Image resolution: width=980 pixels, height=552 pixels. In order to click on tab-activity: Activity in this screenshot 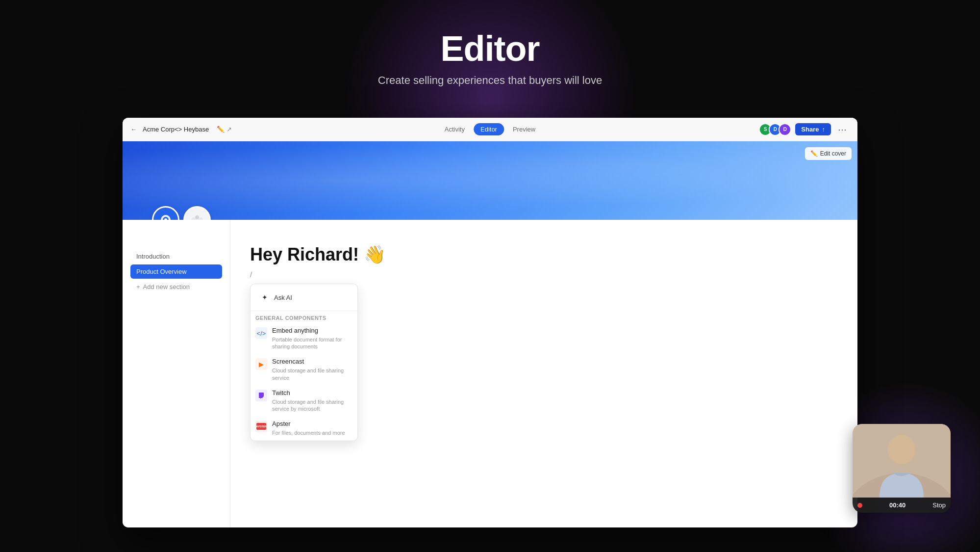, I will do `click(455, 130)`.